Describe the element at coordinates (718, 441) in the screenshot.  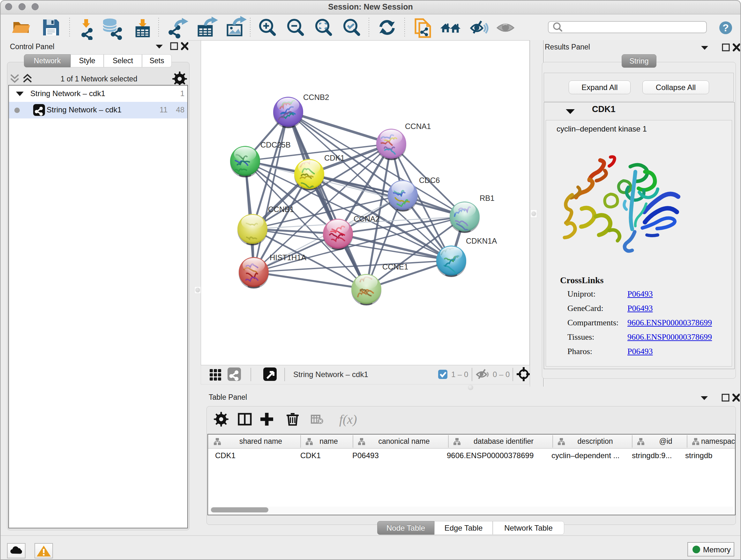
I see `svg-text: namespace` at that location.